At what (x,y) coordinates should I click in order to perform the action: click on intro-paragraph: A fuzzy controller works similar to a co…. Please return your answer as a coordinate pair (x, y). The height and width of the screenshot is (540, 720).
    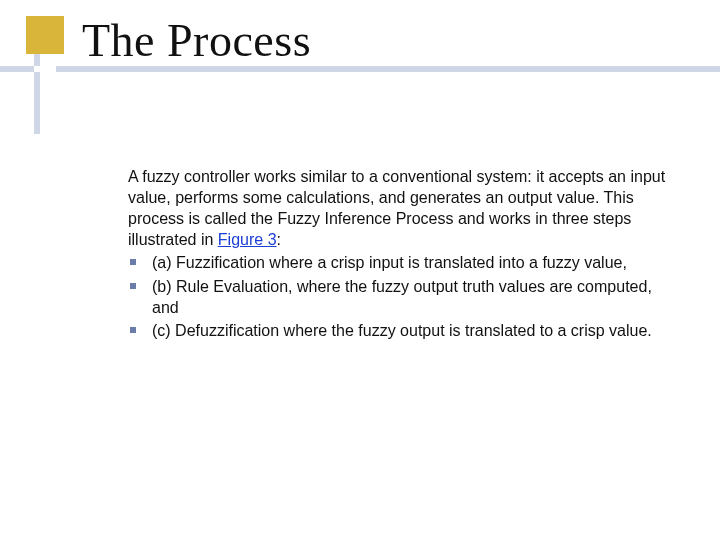
    Looking at the image, I should click on (398, 208).